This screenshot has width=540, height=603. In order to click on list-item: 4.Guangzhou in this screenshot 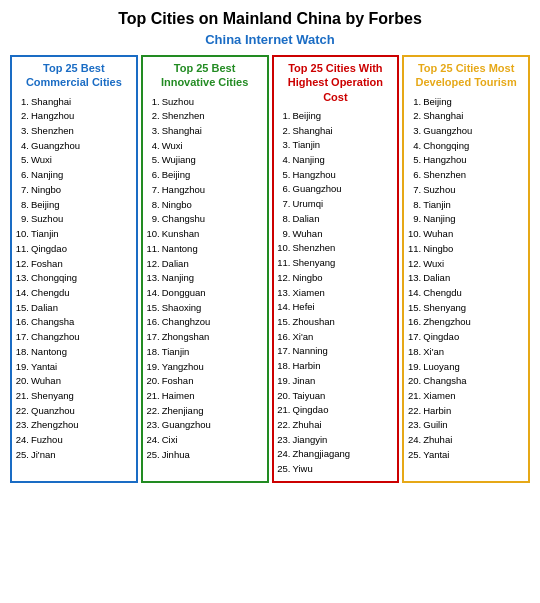, I will do `click(74, 146)`.